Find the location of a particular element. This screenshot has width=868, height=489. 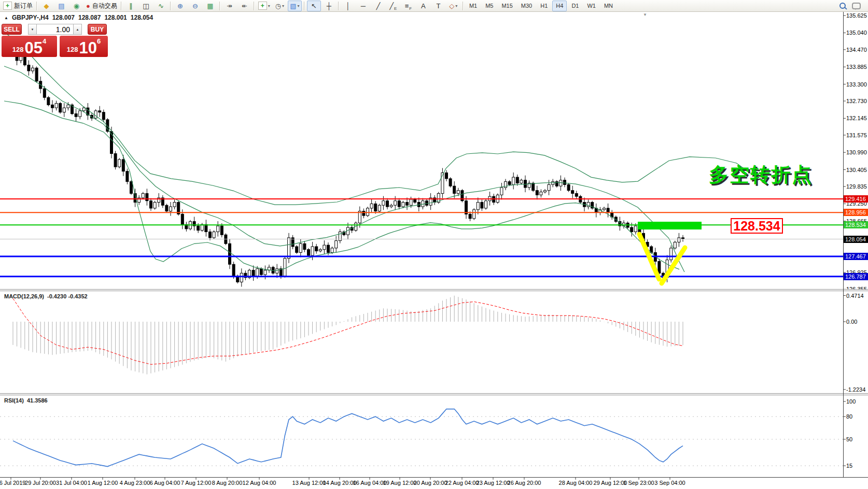

sell-button: SELL is located at coordinates (11, 29).